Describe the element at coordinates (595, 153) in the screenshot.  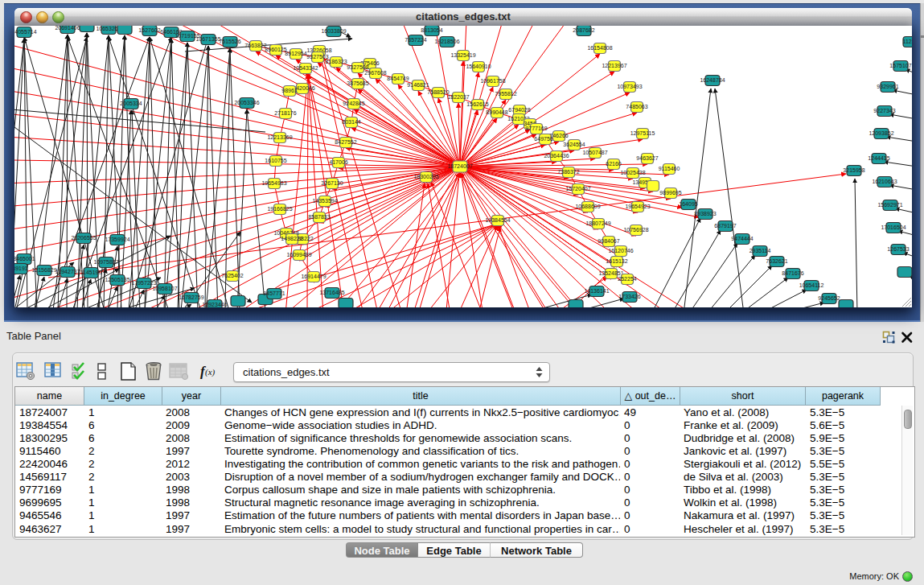
I see `svg-text: 10507487` at that location.